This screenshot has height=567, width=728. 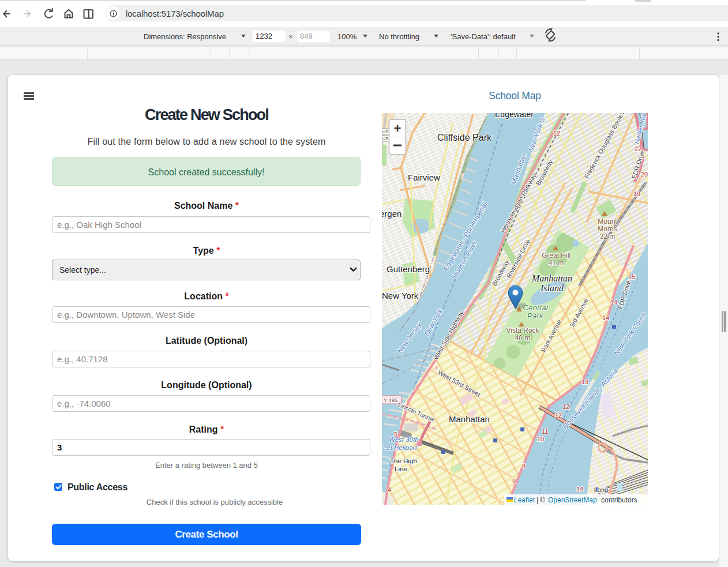 What do you see at coordinates (552, 288) in the screenshot?
I see `svg-text: Island` at bounding box center [552, 288].